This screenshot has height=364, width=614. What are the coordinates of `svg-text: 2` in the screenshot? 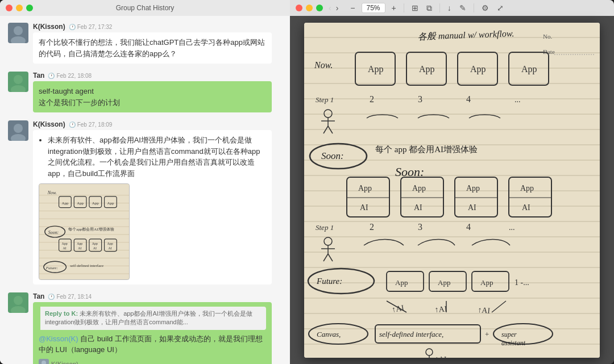 It's located at (372, 99).